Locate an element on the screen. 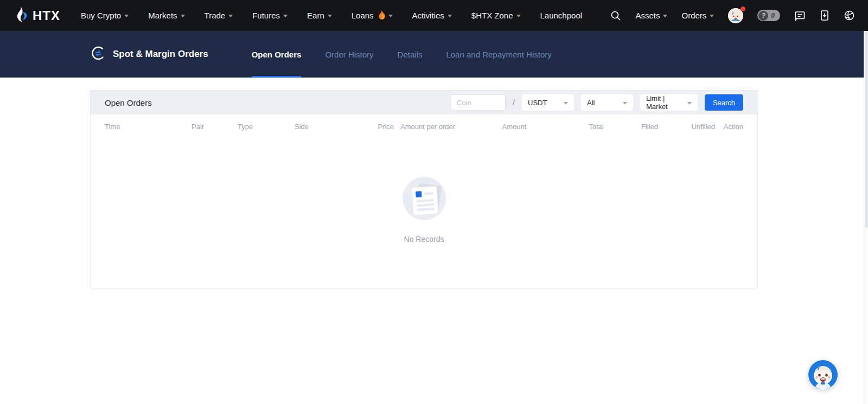  col-unfilled: Unfilled is located at coordinates (687, 127).